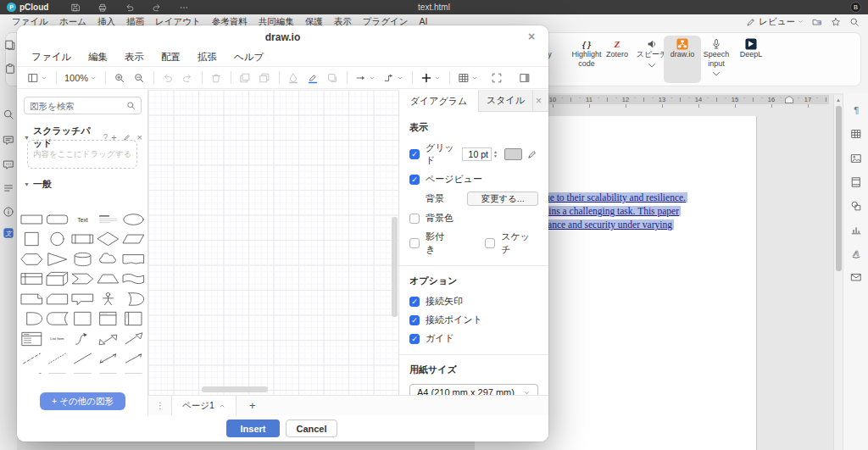 The image size is (868, 450). What do you see at coordinates (415, 180) in the screenshot?
I see `page-view-checkbox: ✓` at bounding box center [415, 180].